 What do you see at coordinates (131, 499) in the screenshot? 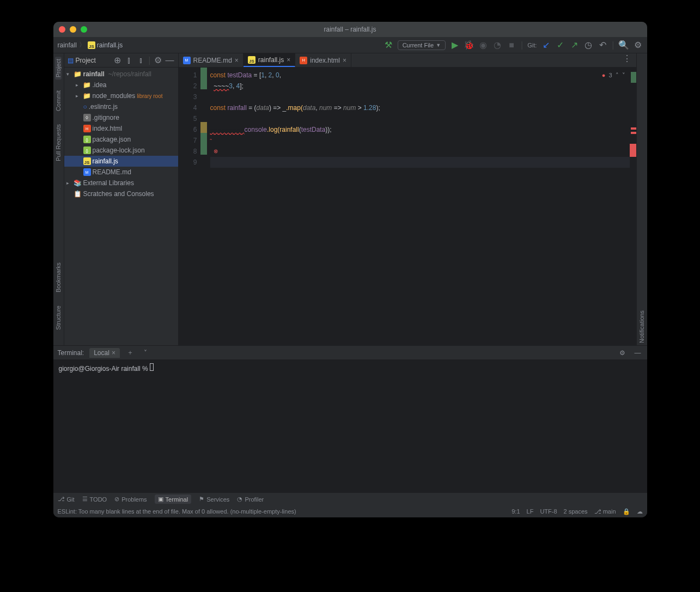
I see `tool-problems: ⊘ Problems` at bounding box center [131, 499].